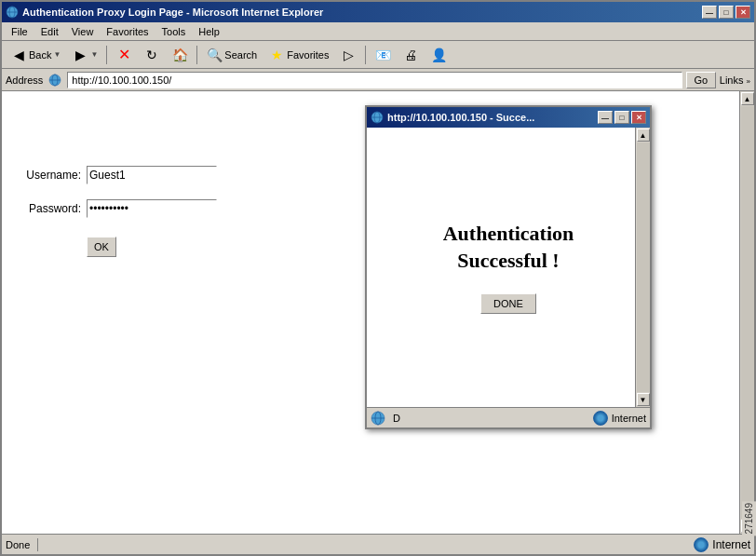 The image size is (756, 556). I want to click on stop-icon: ✕, so click(124, 55).